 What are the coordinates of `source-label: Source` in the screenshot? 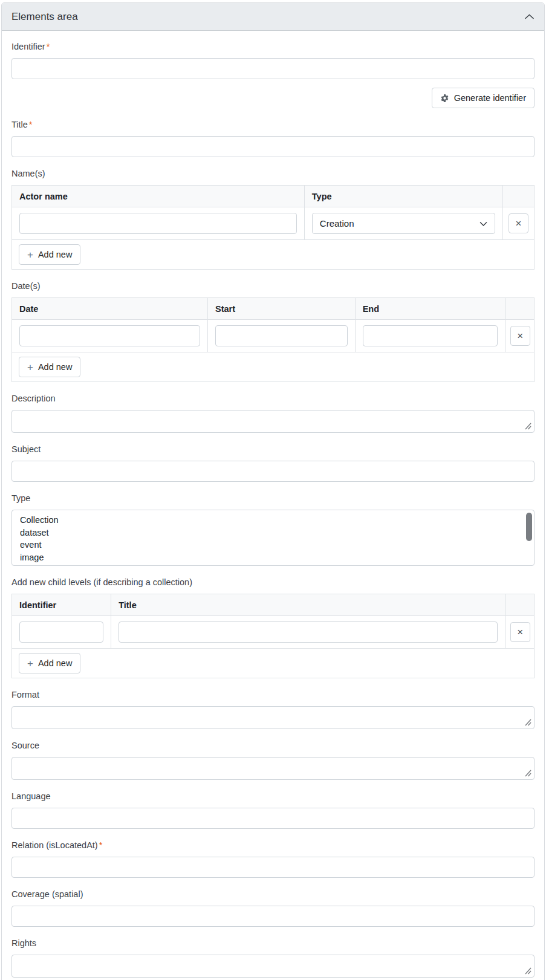 It's located at (273, 745).